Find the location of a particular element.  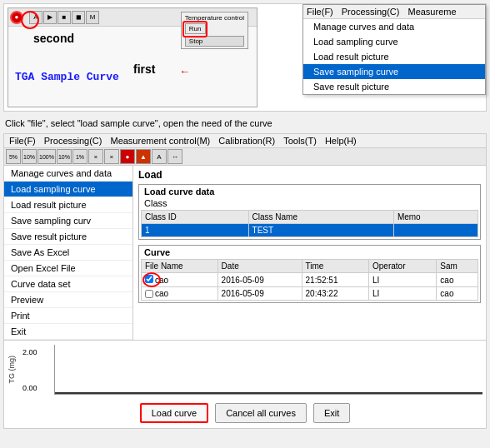

curve-table: File Name Date Time Operator Sam is located at coordinates (310, 280).